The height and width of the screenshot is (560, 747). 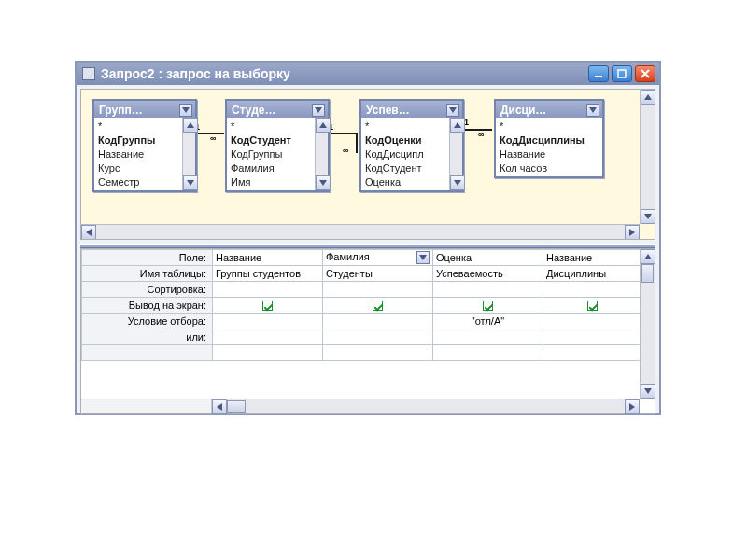 What do you see at coordinates (140, 168) in the screenshot?
I see `field-item: Курс` at bounding box center [140, 168].